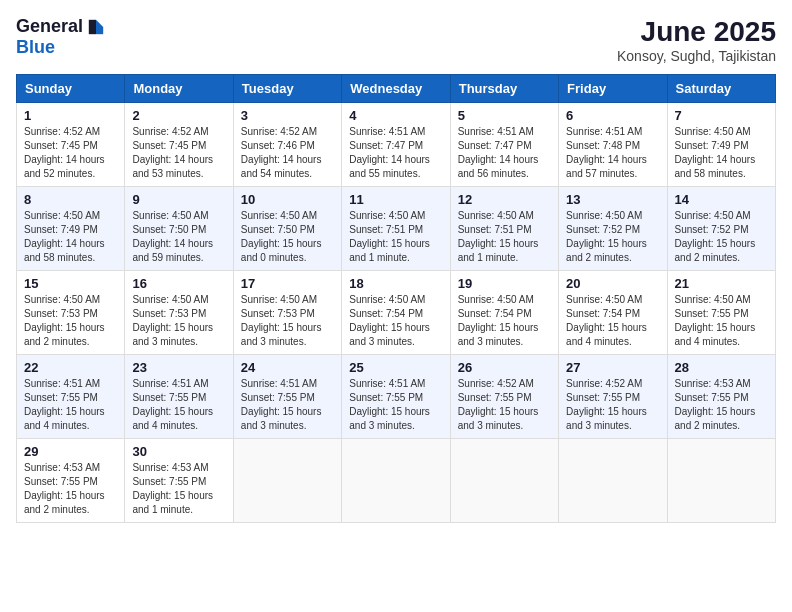 The height and width of the screenshot is (612, 792). Describe the element at coordinates (722, 116) in the screenshot. I see `day-number: 7` at that location.